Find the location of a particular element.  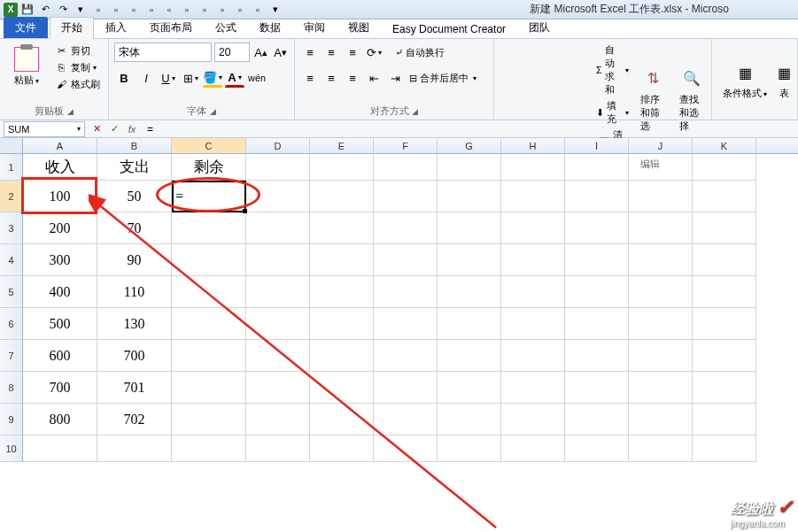

cell-A9: 800 is located at coordinates (60, 420).